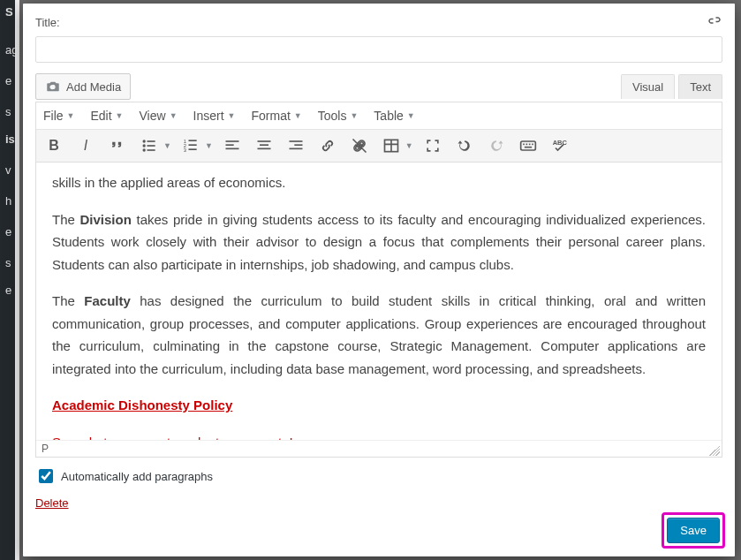 The width and height of the screenshot is (741, 560). Describe the element at coordinates (137, 477) in the screenshot. I see `auto-paragraphs-label: Automatically add paragraphs` at that location.